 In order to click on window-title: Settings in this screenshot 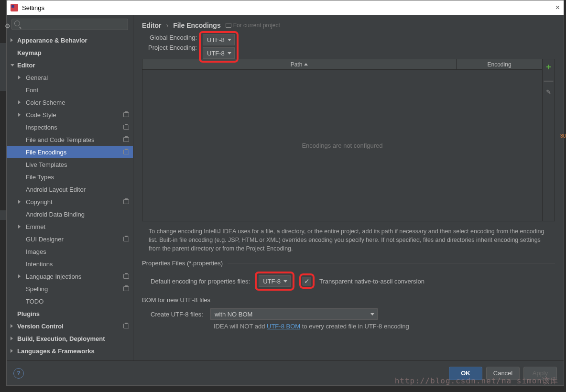, I will do `click(33, 8)`.